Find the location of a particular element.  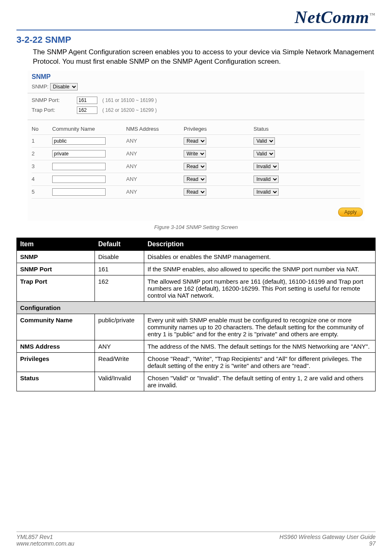

panel-title: SNMP is located at coordinates (196, 76).